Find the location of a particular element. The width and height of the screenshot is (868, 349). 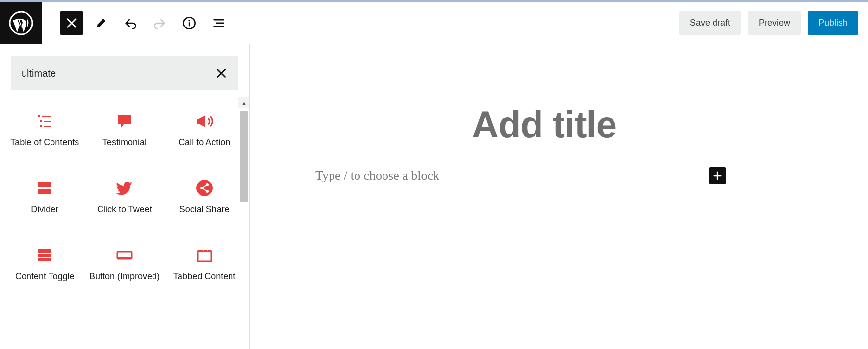

speech-icon is located at coordinates (125, 121).